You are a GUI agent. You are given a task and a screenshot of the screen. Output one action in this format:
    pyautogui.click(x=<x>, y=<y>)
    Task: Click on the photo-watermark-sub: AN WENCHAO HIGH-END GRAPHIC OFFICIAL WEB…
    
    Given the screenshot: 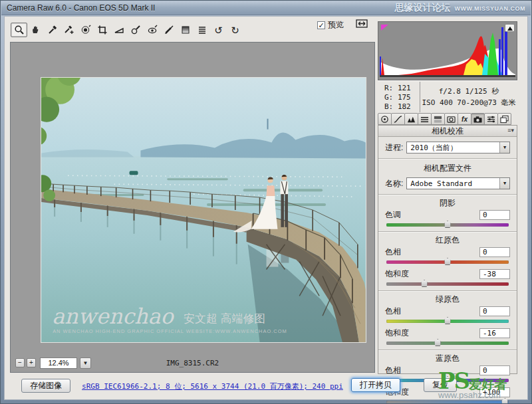 What is the action you would take?
    pyautogui.click(x=170, y=331)
    